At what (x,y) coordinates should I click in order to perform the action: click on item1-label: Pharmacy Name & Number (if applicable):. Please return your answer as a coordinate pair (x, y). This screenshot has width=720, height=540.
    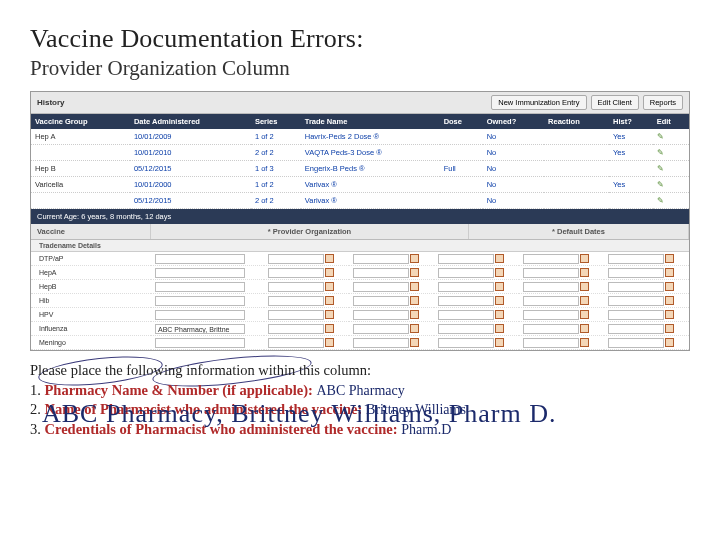
    Looking at the image, I should click on (179, 390).